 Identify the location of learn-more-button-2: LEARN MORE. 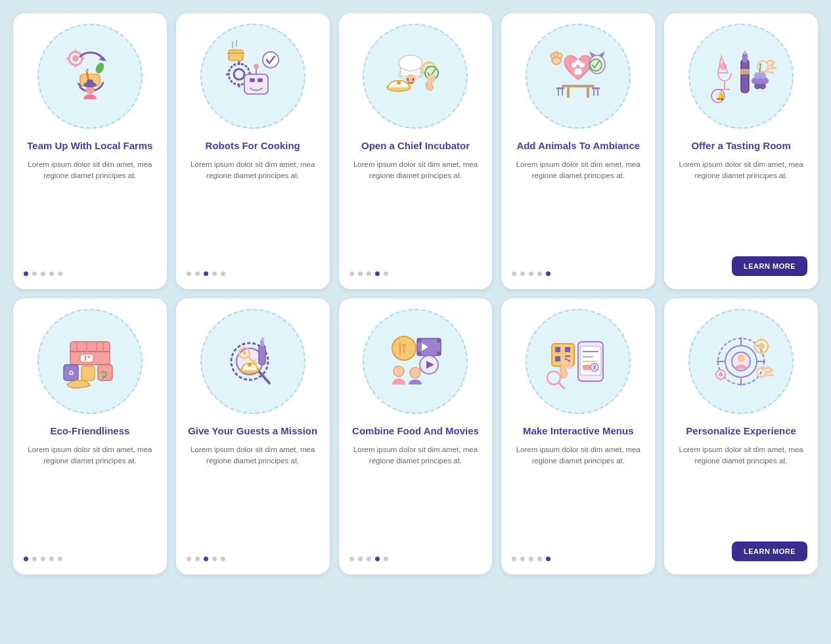
(770, 551).